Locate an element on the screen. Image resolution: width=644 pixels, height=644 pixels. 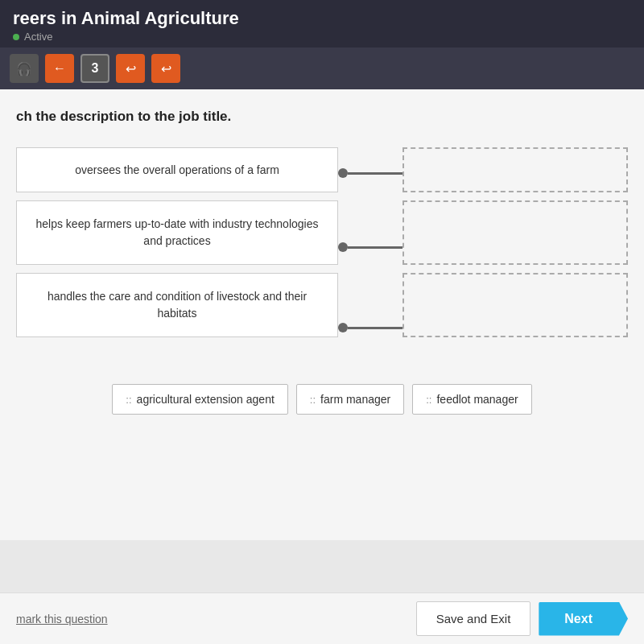
back-icon: ← is located at coordinates (60, 68).